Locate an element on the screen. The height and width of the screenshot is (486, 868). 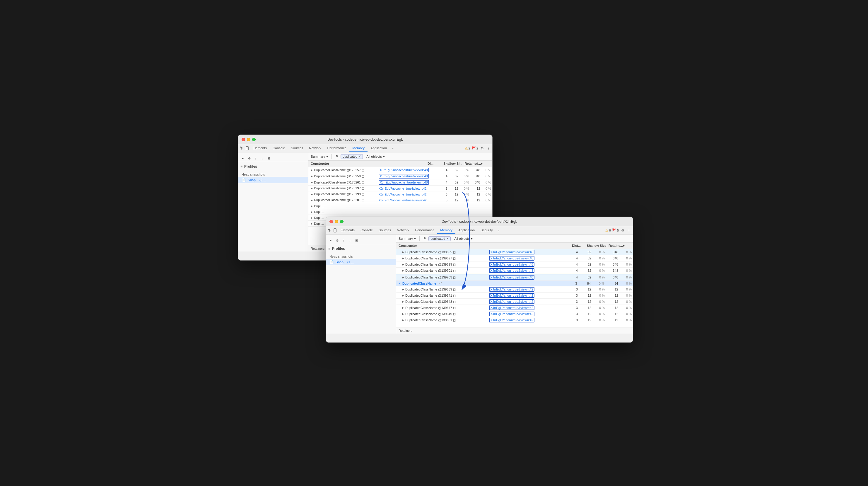
tab-performance-front: Performance is located at coordinates (425, 231).